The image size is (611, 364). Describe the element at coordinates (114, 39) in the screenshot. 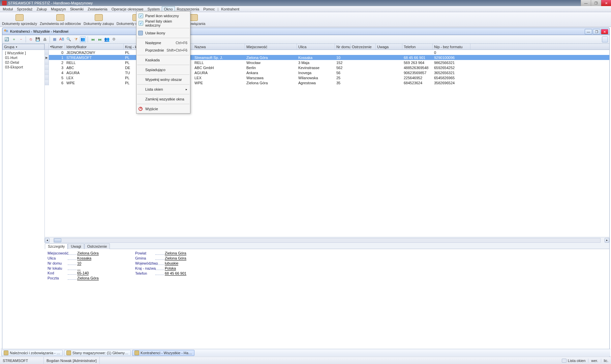

I see `settings-icon: ⚙` at that location.